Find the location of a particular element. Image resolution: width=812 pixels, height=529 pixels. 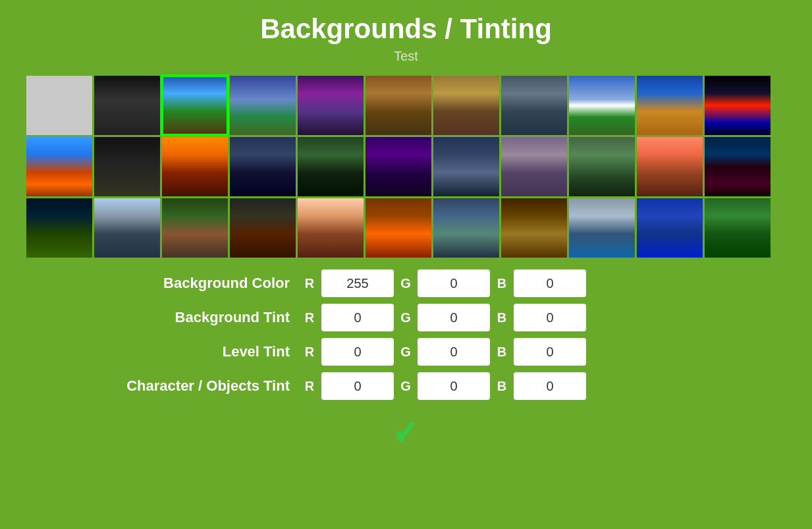

background-color-rgb: R G B is located at coordinates (445, 283).